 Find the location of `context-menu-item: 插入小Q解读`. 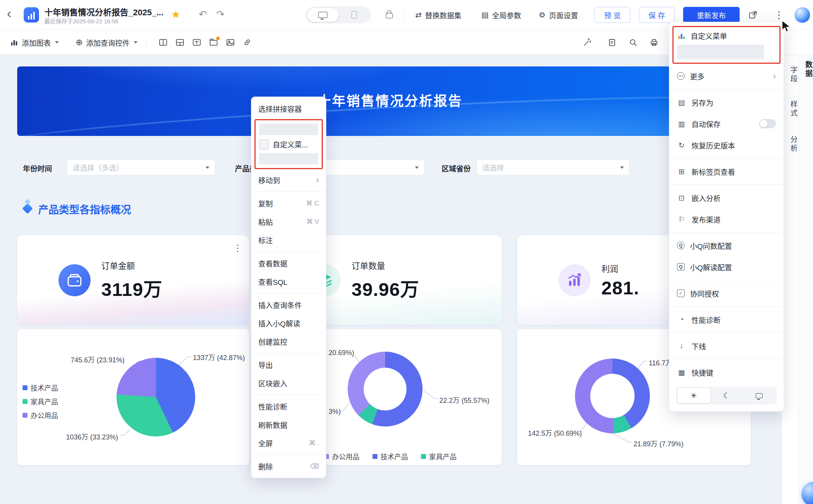

context-menu-item: 插入小Q解读 is located at coordinates (289, 323).